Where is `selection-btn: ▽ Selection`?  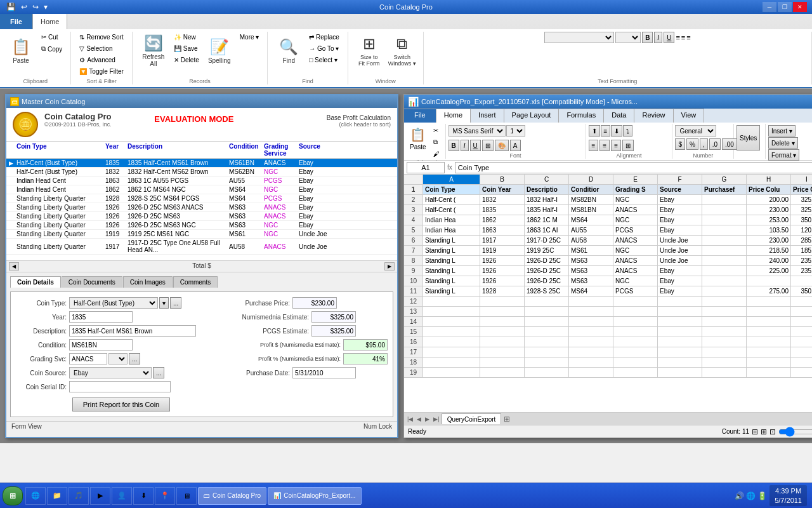
selection-btn: ▽ Selection is located at coordinates (102, 48).